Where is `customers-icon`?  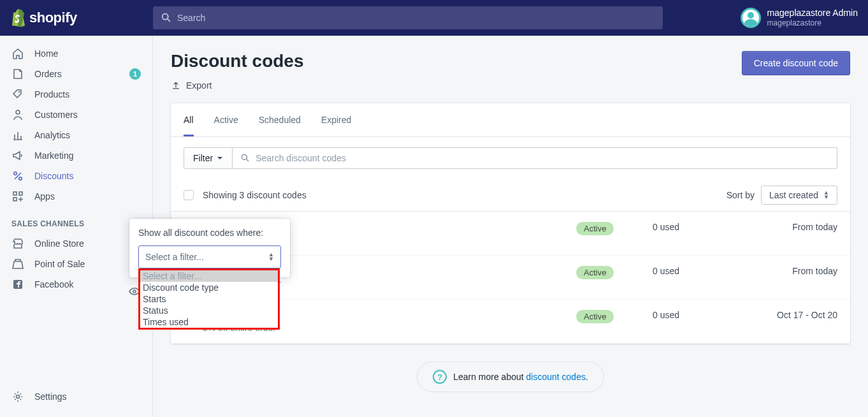 customers-icon is located at coordinates (18, 115).